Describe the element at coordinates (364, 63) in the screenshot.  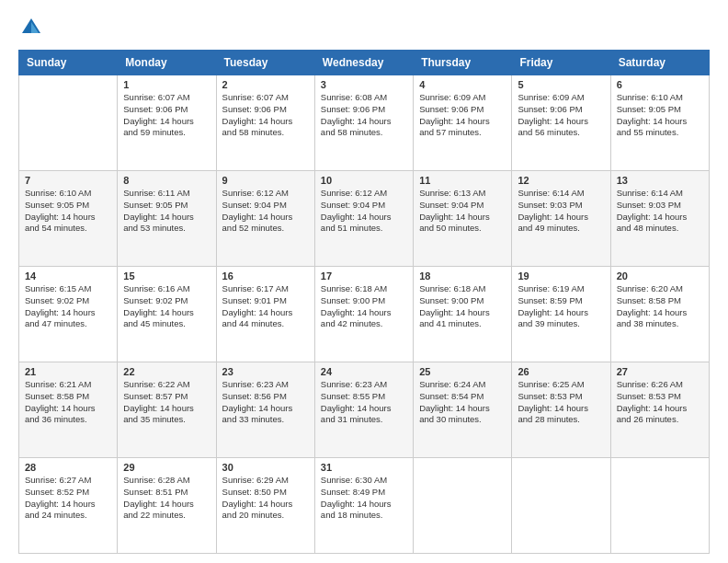
I see `calendar-day-header: Wednesday` at that location.